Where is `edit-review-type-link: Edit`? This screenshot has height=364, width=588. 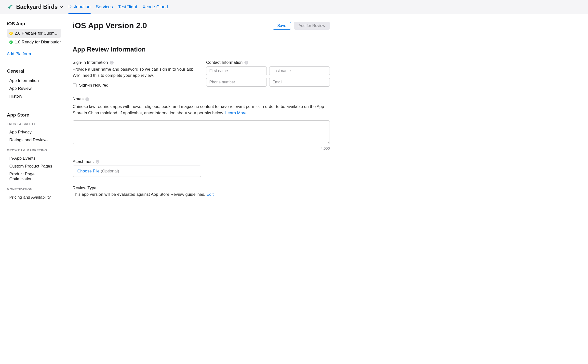
edit-review-type-link: Edit is located at coordinates (210, 194).